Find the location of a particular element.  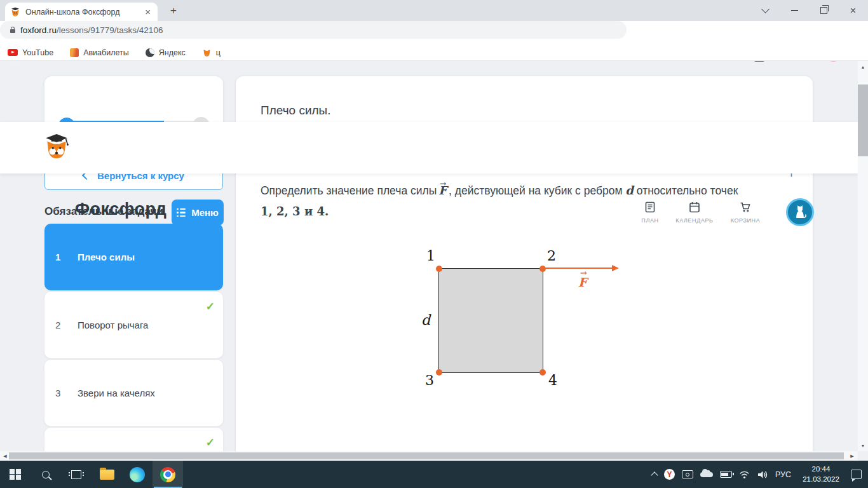

task-number: 3 is located at coordinates (58, 393).